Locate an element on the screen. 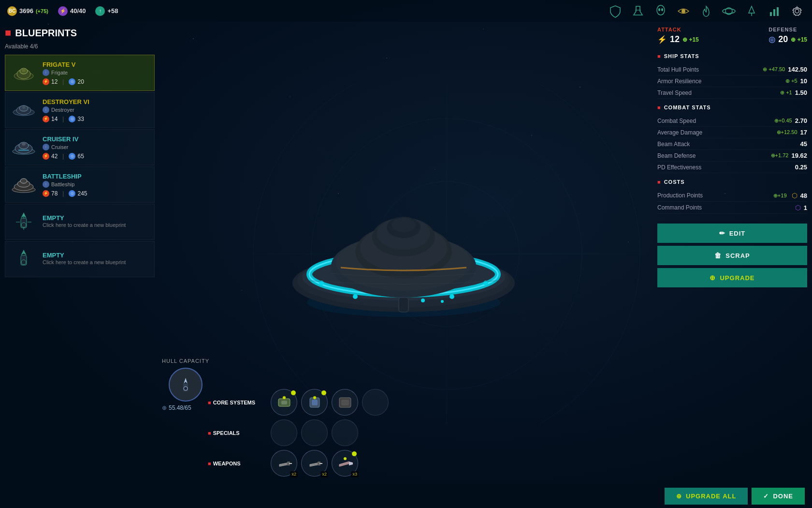  nav-flame-icon is located at coordinates (706, 11).